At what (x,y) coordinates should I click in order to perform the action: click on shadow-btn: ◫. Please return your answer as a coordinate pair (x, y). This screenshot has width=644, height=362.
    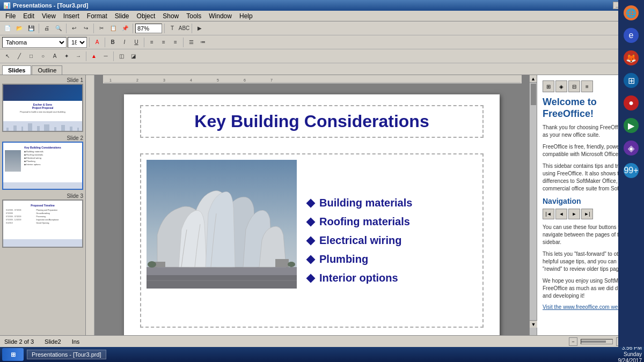
    Looking at the image, I should click on (121, 56).